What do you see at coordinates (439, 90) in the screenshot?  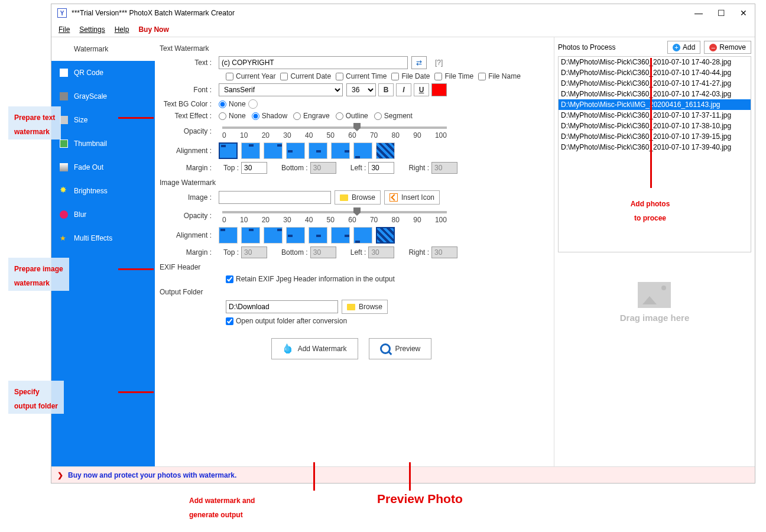 I see `text-color-swatch` at bounding box center [439, 90].